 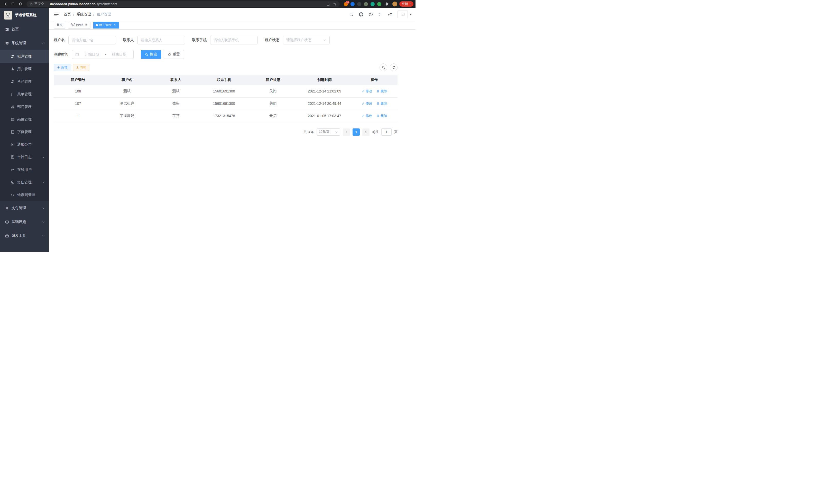 I want to click on yen-icon, so click(x=7, y=208).